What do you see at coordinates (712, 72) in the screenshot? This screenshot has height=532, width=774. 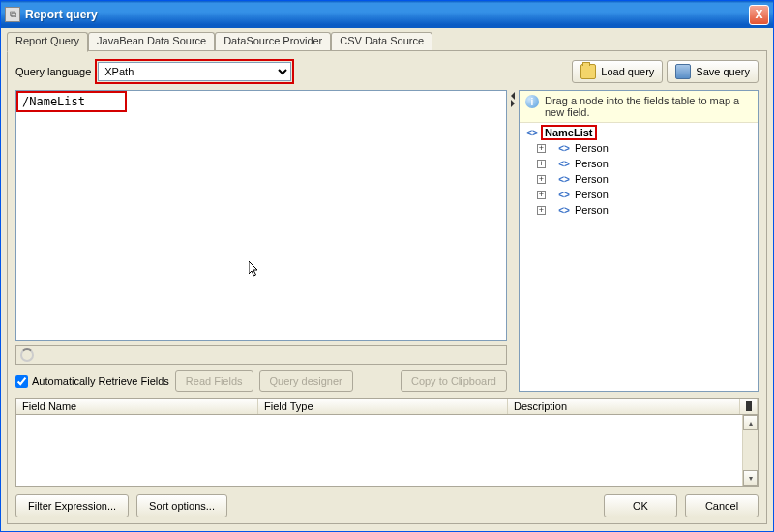 I see `save-query-button: Save query` at bounding box center [712, 72].